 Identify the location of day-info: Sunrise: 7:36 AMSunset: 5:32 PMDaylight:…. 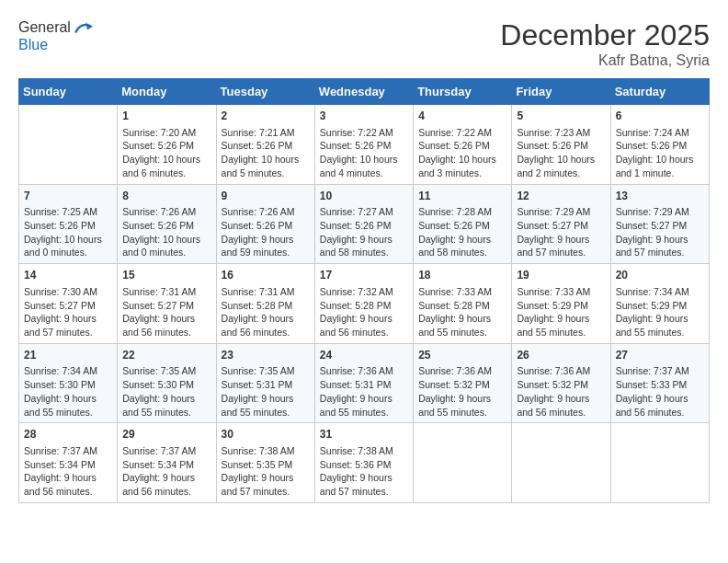
(462, 392).